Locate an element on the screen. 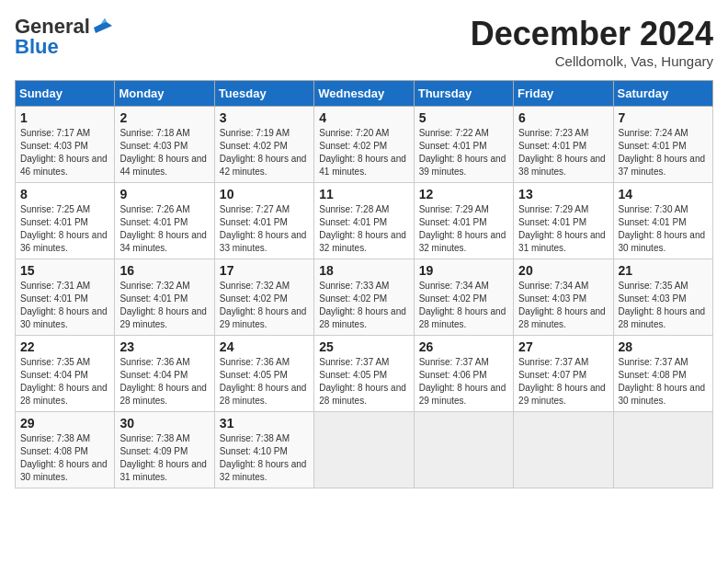 The width and height of the screenshot is (728, 563). day-info: Sunrise: 7:36 AMSunset: 4:04 PMDaylight:… is located at coordinates (164, 382).